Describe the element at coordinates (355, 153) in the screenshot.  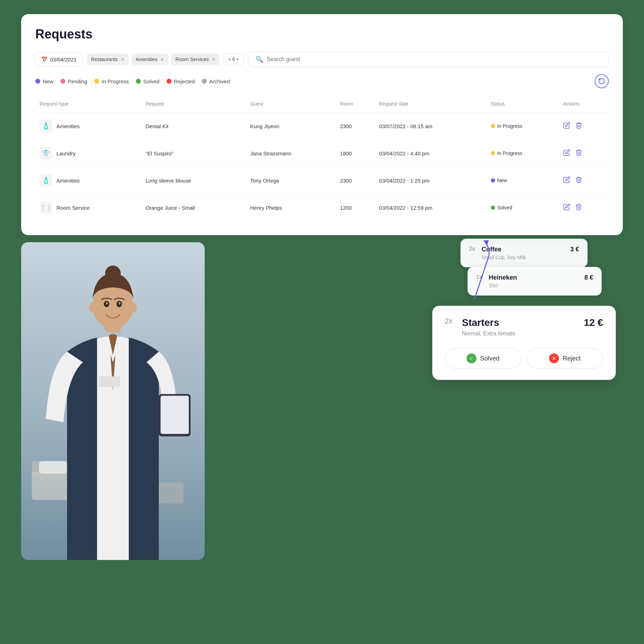
I see `cell-room-1: 1800` at that location.